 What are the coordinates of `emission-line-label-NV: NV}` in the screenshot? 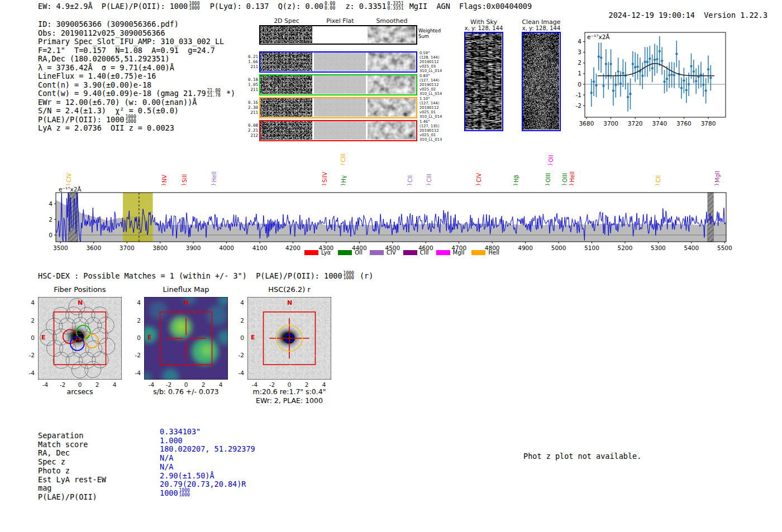 It's located at (164, 175).